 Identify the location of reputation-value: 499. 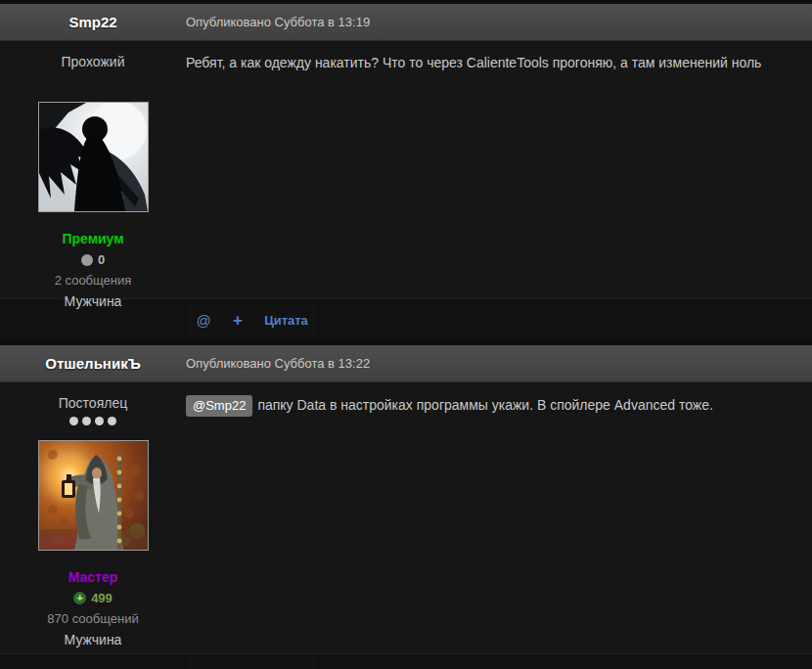
(102, 599).